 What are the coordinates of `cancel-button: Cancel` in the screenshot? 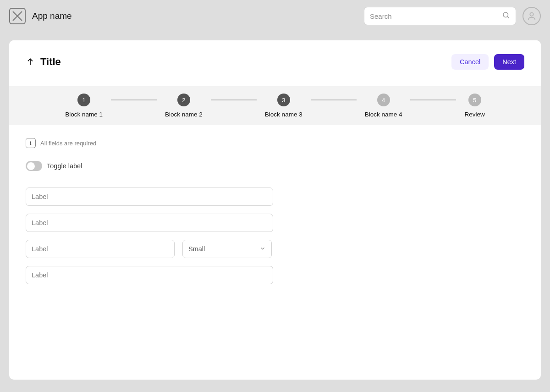 It's located at (470, 62).